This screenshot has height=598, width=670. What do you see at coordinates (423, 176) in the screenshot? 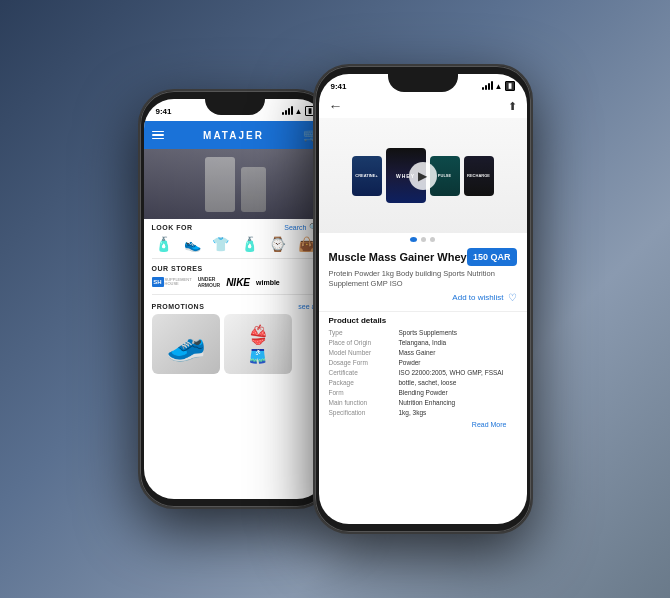
I see `play-button: ▶` at bounding box center [423, 176].